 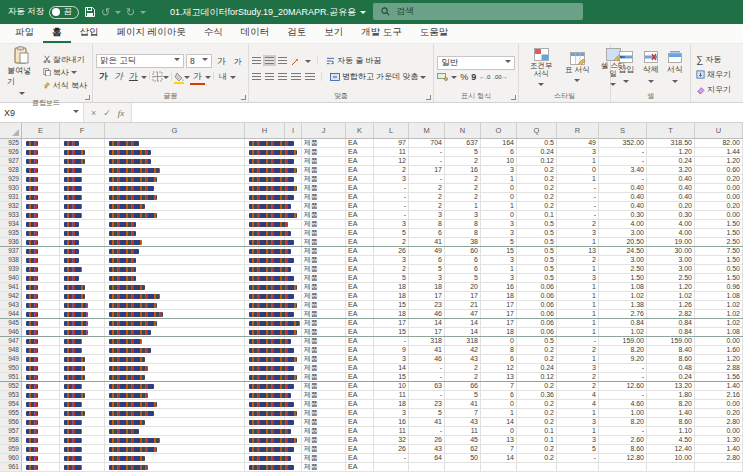 What do you see at coordinates (623, 386) in the screenshot?
I see `cell-S952: 12.60` at bounding box center [623, 386].